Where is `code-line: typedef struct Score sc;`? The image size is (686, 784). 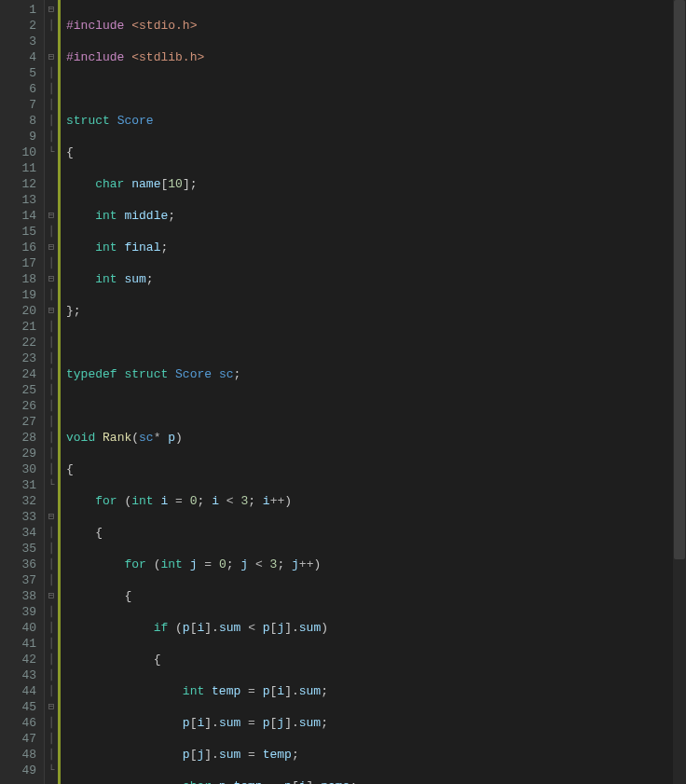 code-line: typedef struct Score sc; is located at coordinates (377, 375).